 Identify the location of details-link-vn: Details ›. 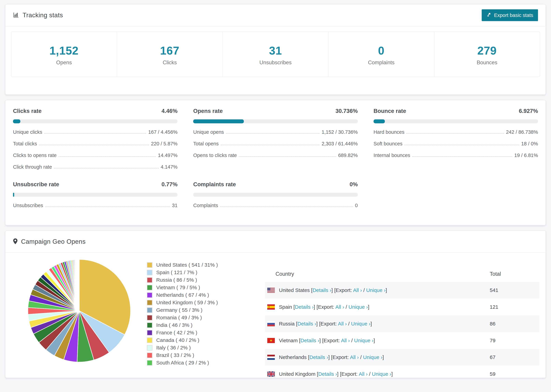
(310, 340).